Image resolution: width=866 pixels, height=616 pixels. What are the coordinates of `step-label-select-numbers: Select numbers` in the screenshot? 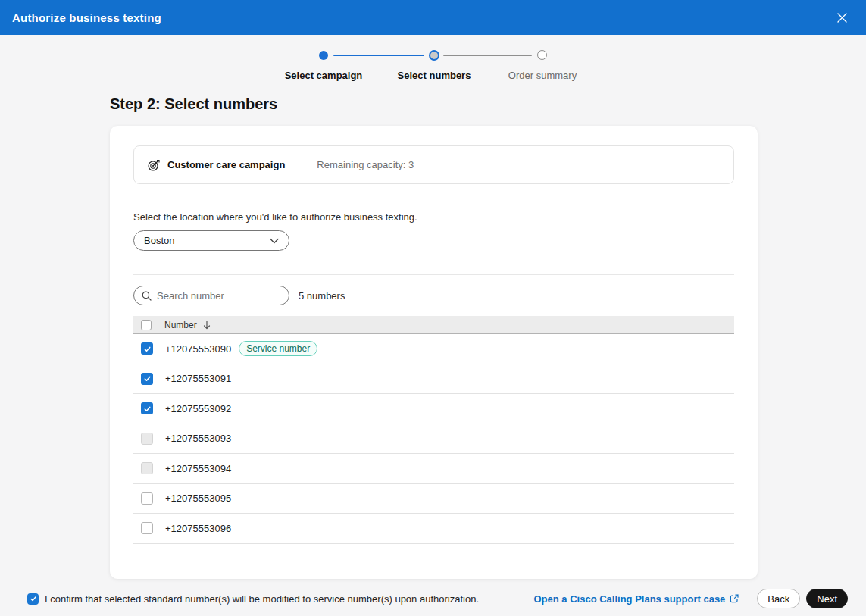 It's located at (435, 76).